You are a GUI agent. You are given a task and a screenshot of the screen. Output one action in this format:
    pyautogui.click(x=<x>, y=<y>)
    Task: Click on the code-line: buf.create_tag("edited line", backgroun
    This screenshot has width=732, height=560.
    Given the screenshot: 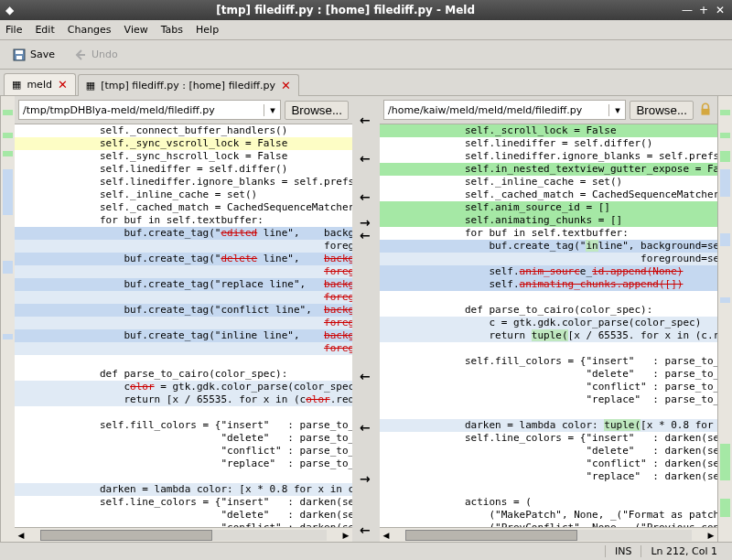 What is the action you would take?
    pyautogui.click(x=183, y=233)
    